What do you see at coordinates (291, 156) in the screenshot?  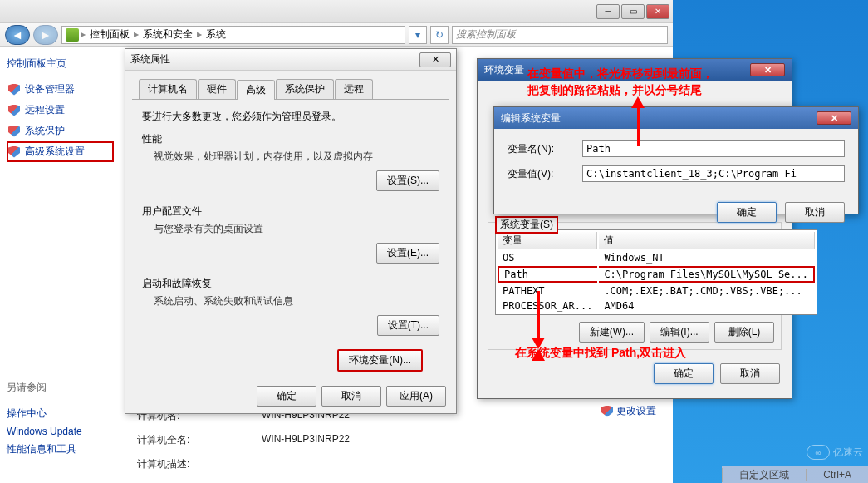 I see `performance-desc: 视觉效果，处理器计划，内存使用，以及虚拟内存` at bounding box center [291, 156].